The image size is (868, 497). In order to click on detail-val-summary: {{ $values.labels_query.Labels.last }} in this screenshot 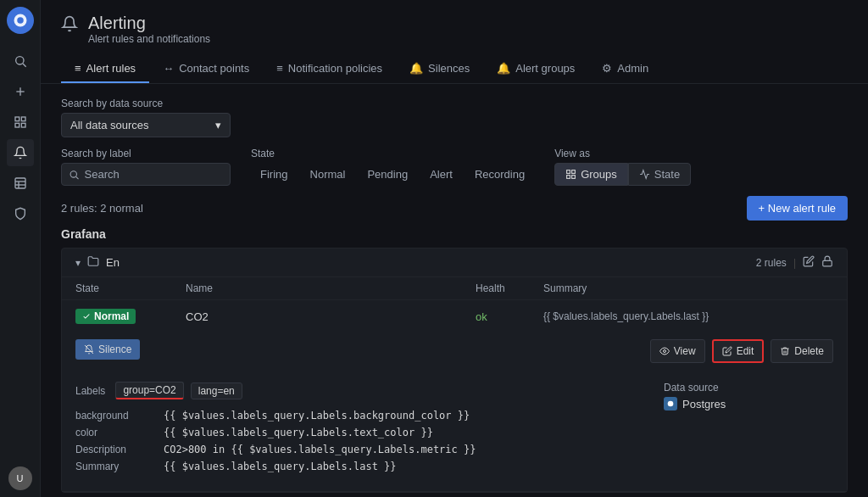, I will do `click(403, 466)`.